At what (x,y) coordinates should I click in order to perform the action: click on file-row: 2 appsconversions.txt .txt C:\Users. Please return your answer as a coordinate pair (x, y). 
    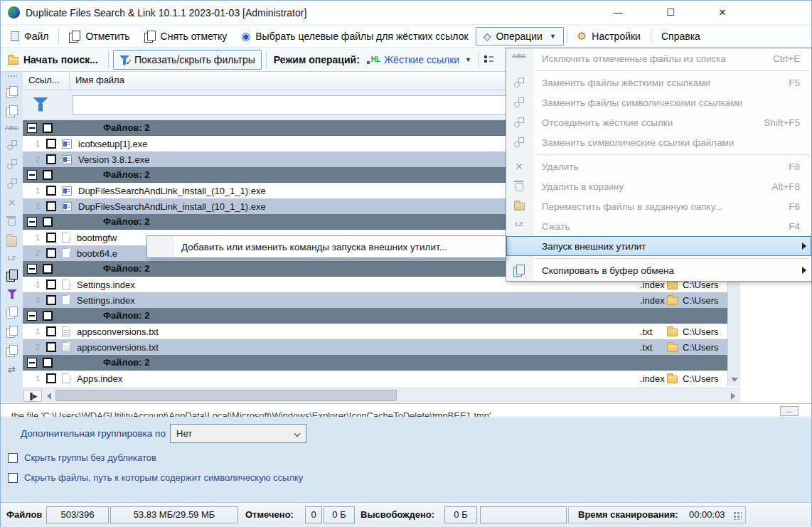
    Looking at the image, I should click on (375, 347).